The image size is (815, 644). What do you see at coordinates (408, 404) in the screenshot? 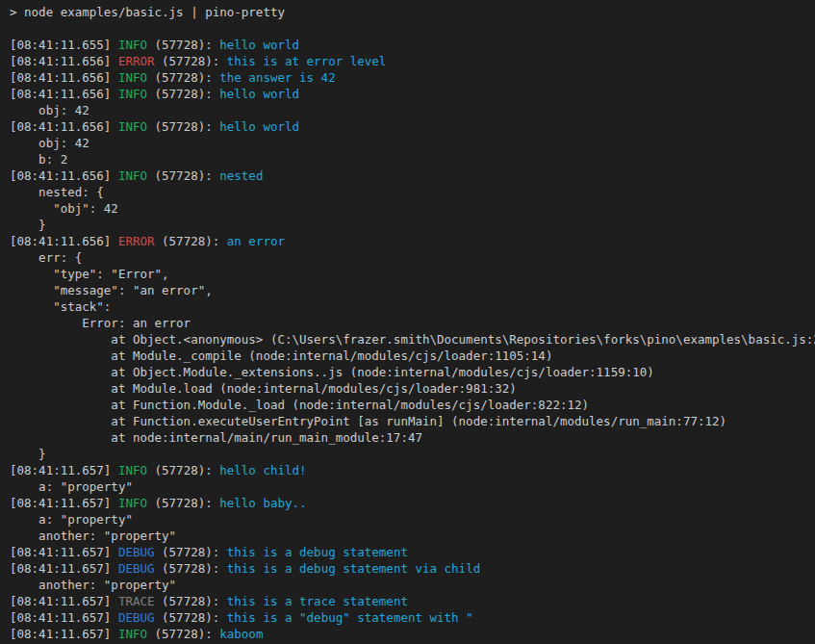
I see `stack-trace-line: at Function.Module._load (node:internal/…` at bounding box center [408, 404].